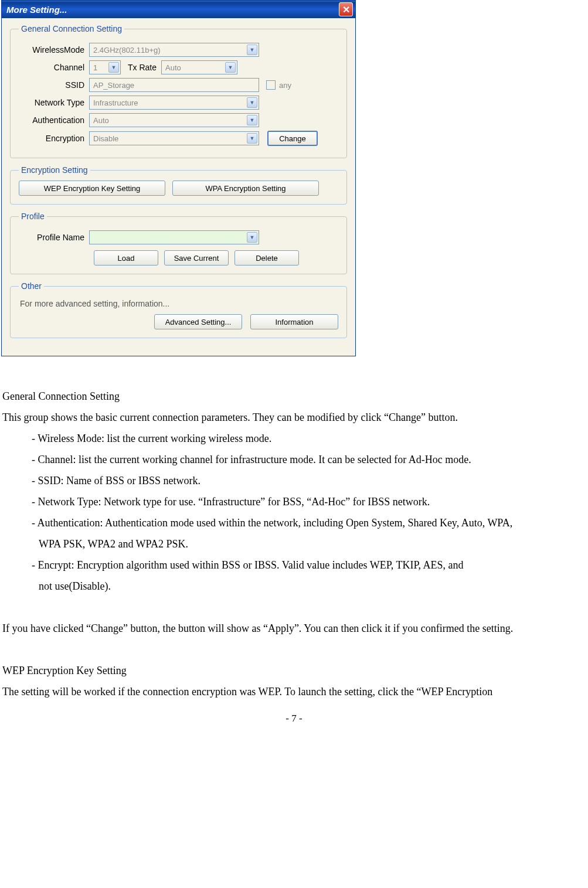 The height and width of the screenshot is (888, 588). Describe the element at coordinates (271, 85) in the screenshot. I see `any-checkbox` at that location.